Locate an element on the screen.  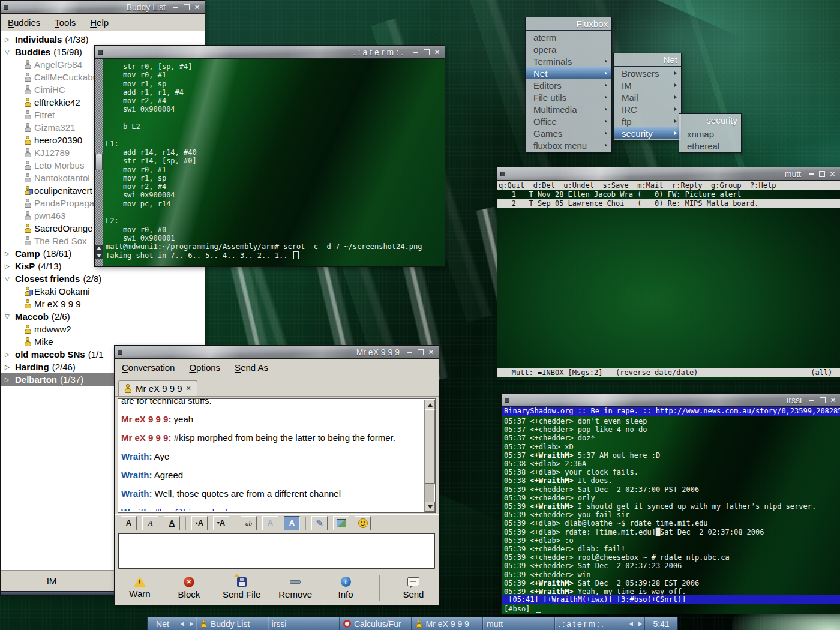
irssi-body: BinaryShadow.org :: Be in rape. :: http:… is located at coordinates (671, 510).